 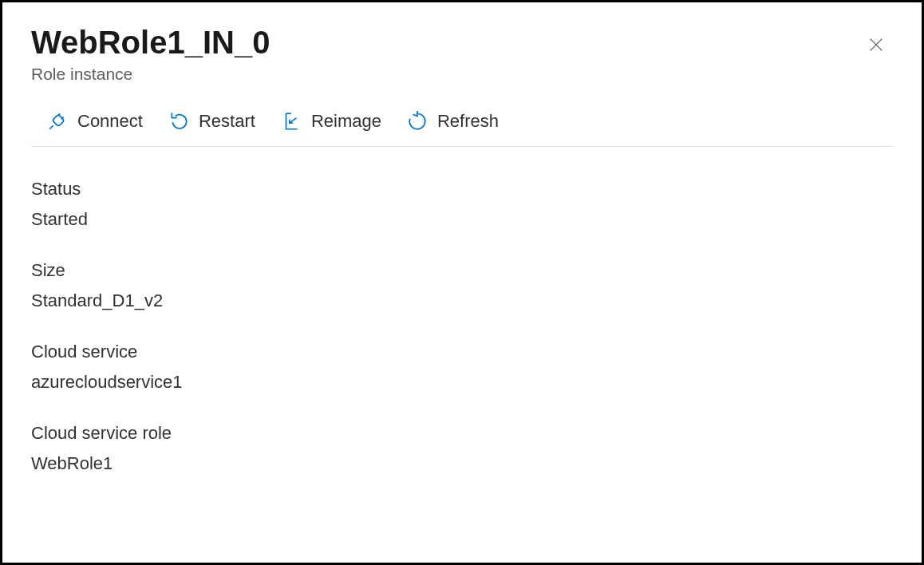 What do you see at coordinates (346, 121) in the screenshot?
I see `reimage-label: Reimage` at bounding box center [346, 121].